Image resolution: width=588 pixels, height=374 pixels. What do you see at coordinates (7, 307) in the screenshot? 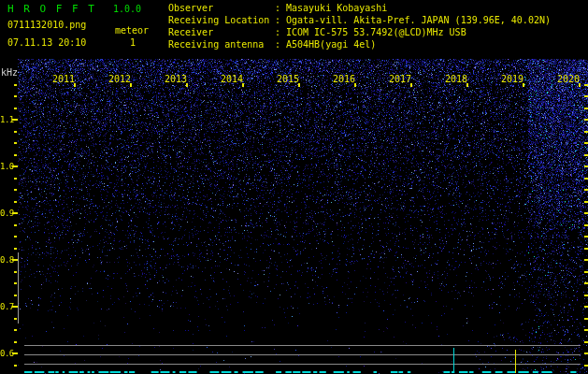
I see `freq-tick-label: 0.7` at bounding box center [7, 307].